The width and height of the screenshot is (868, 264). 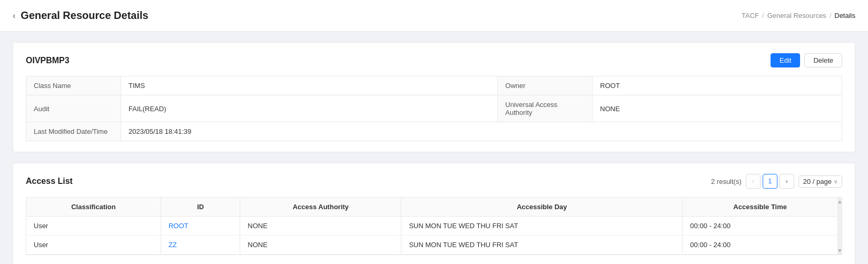 I want to click on col-access-authority: Access Authority, so click(x=321, y=207).